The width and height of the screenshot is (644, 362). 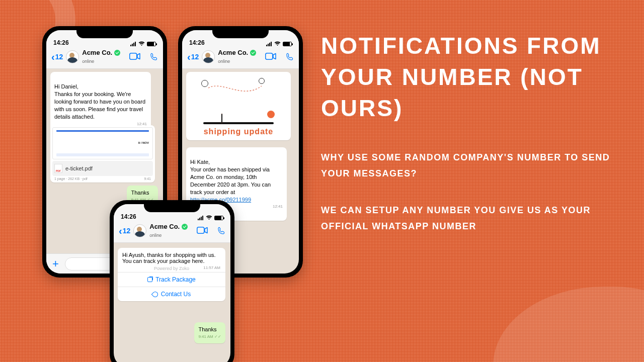 I want to click on ticket-date: 9 / NOV, so click(x=144, y=143).